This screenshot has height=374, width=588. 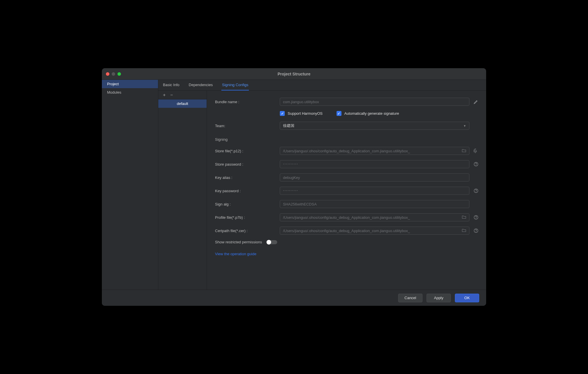 What do you see at coordinates (130, 92) in the screenshot?
I see `sidebar-item-modules: Modules` at bounding box center [130, 92].